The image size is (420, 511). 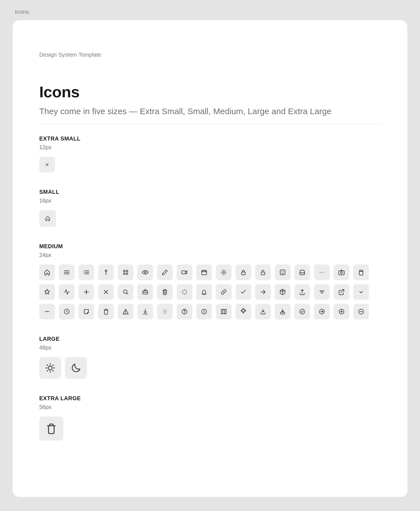 I want to click on section-size: 56px, so click(x=210, y=407).